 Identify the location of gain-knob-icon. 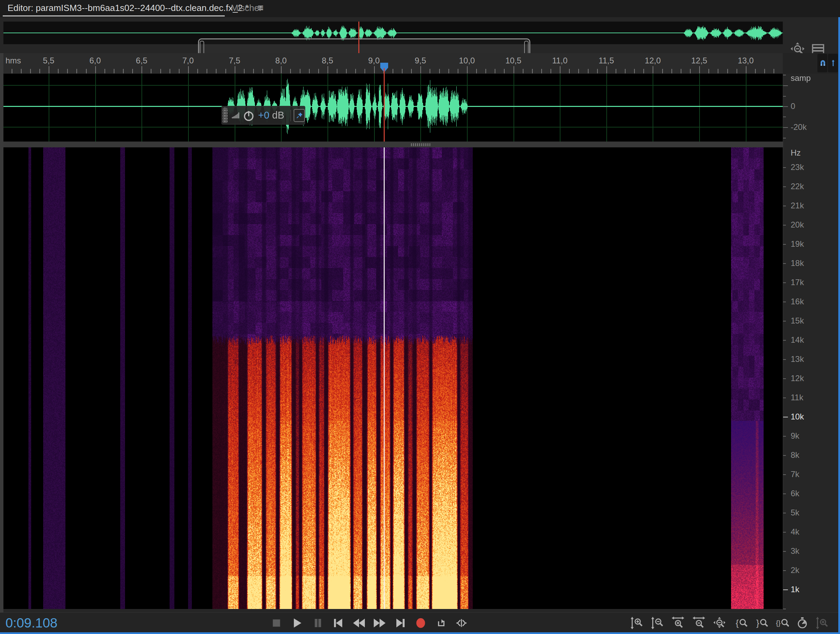
(247, 115).